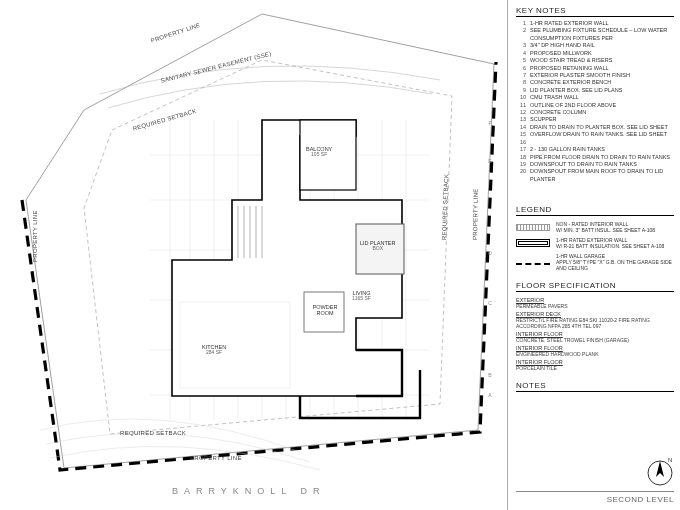  What do you see at coordinates (670, 460) in the screenshot?
I see `north-label: N` at bounding box center [670, 460].